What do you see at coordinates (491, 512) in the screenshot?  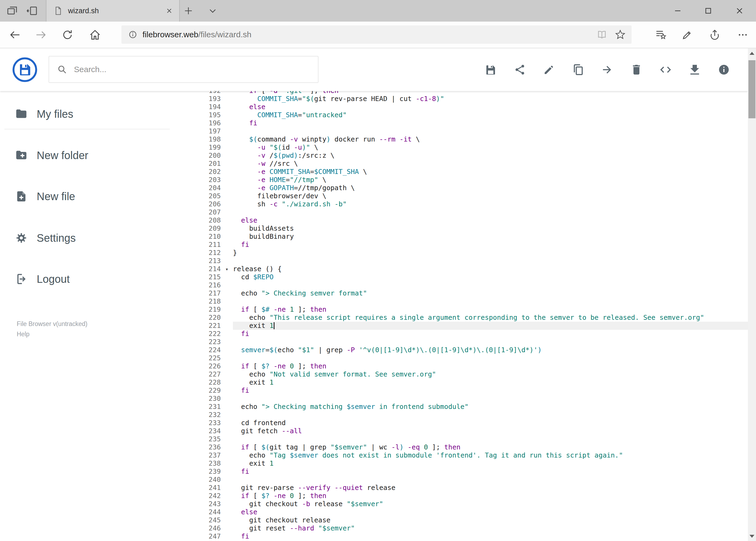 I see `code-text: else` at bounding box center [491, 512].